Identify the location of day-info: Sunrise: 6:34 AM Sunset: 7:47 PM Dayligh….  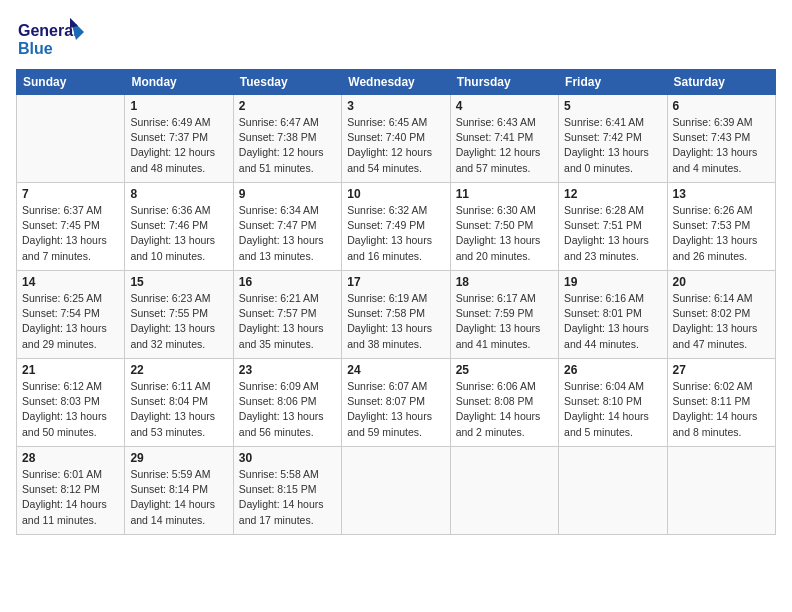
(288, 234).